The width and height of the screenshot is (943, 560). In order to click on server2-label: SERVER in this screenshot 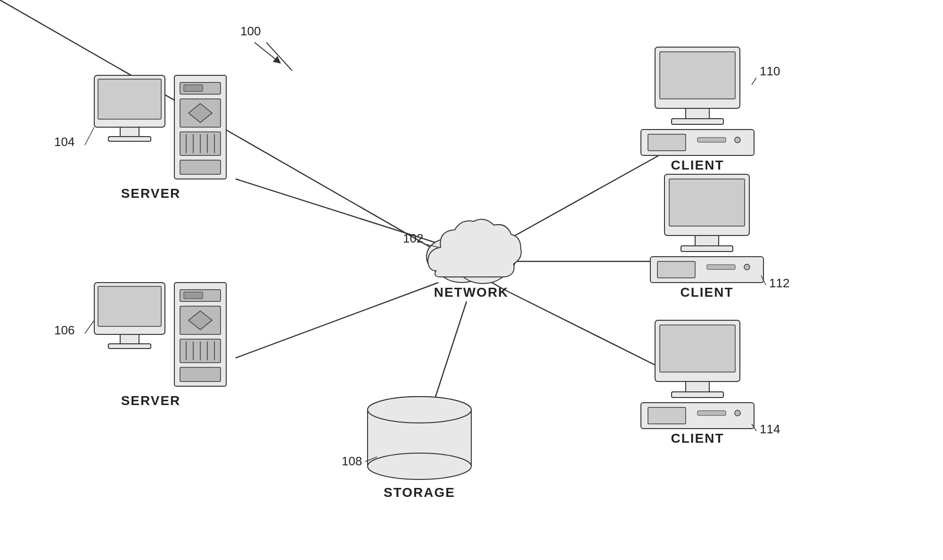, I will do `click(151, 400)`.